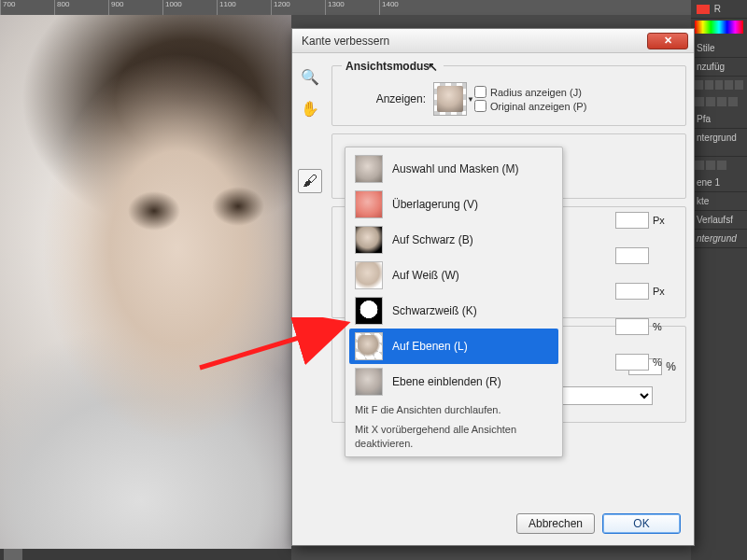 The image size is (747, 560). Describe the element at coordinates (454, 436) in the screenshot. I see `view-mode-hint: Mit X vorübergehend alle Ansichten deakt…` at that location.